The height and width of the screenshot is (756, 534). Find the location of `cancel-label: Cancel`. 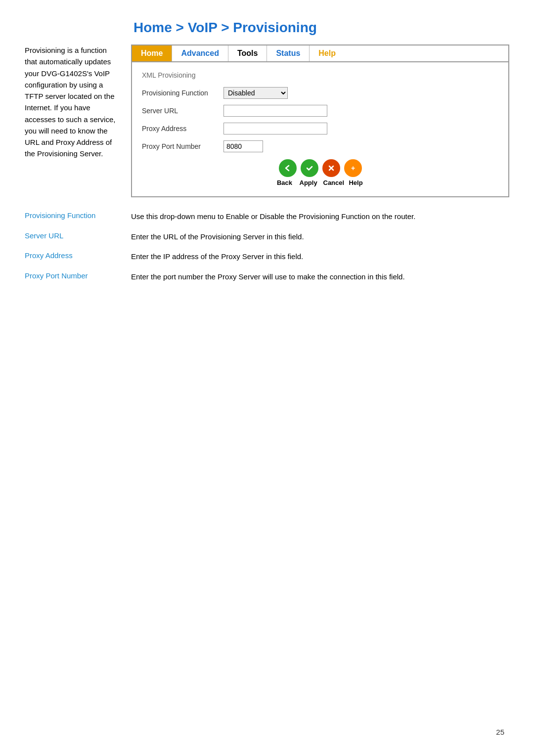

cancel-label: Cancel is located at coordinates (332, 183).